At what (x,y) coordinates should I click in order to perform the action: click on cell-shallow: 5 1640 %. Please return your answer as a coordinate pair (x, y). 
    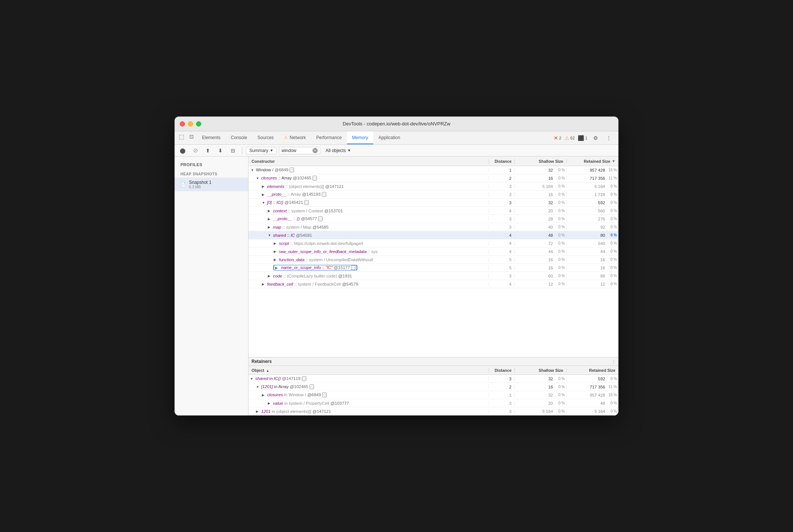
    Looking at the image, I should click on (541, 186).